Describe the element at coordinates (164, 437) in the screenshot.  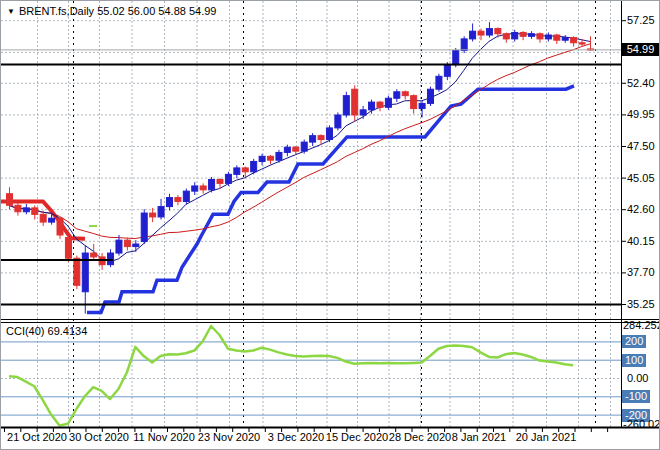
I see `date-axis-label: 11 Nov 2020` at that location.